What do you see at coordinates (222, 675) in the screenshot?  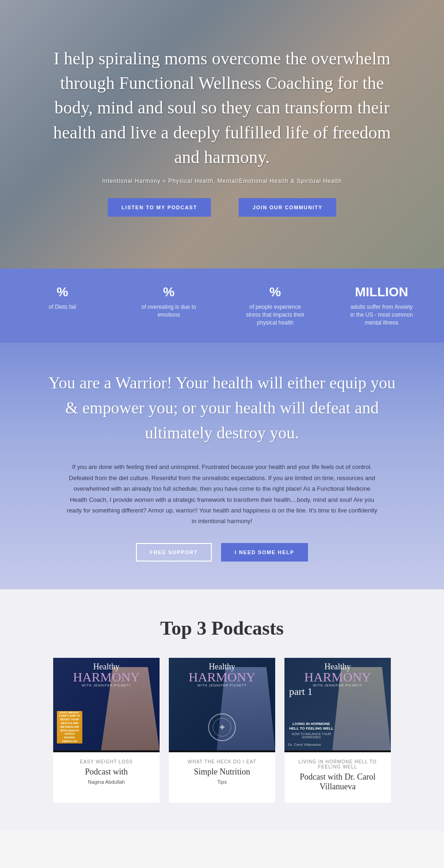 I see `podcast-2-logo: Healthy HARMONY WITH JENNIFER PICKETT` at bounding box center [222, 675].